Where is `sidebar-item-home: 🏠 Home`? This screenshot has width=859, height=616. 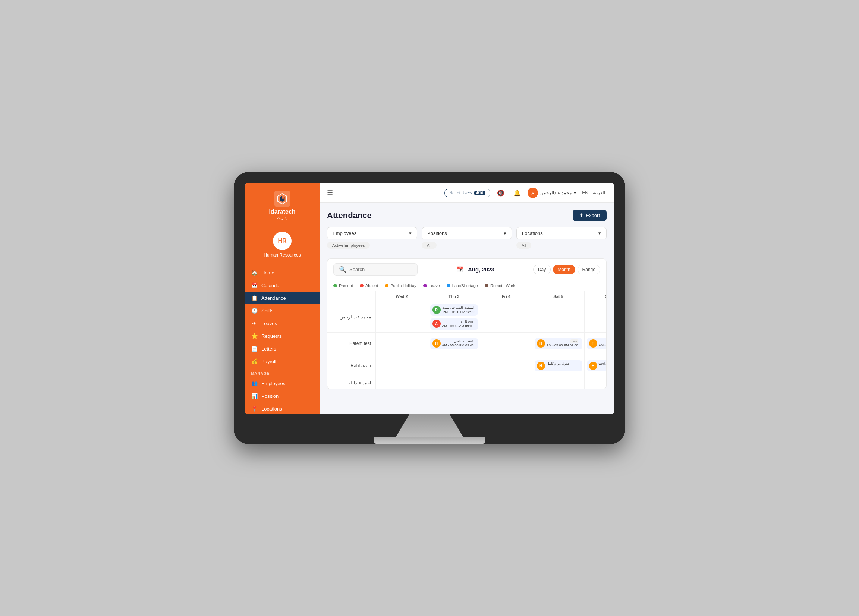
sidebar-item-home: 🏠 Home is located at coordinates (283, 273).